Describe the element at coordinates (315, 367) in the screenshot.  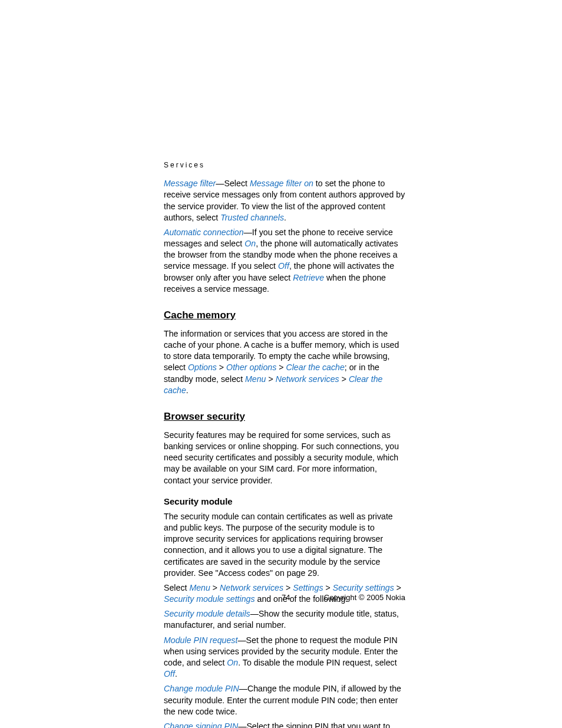
I see `link-clear-the-cache: Clear the cache` at that location.